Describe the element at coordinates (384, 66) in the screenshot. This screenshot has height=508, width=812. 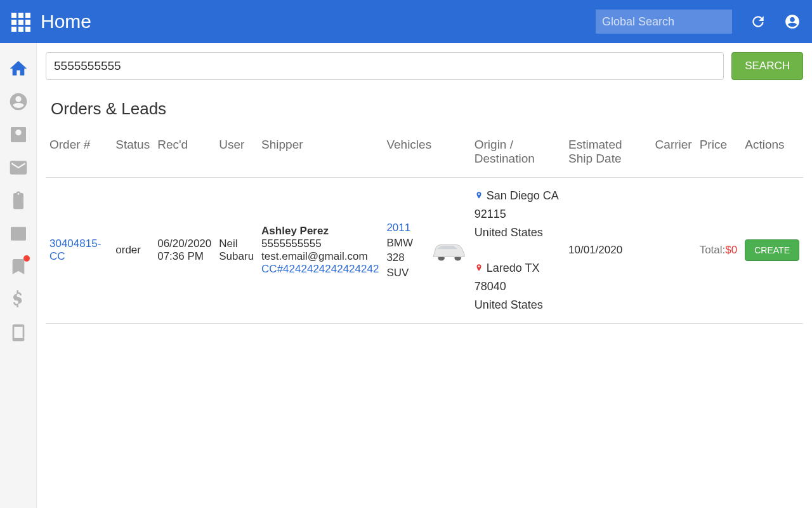
I see `search-input` at that location.